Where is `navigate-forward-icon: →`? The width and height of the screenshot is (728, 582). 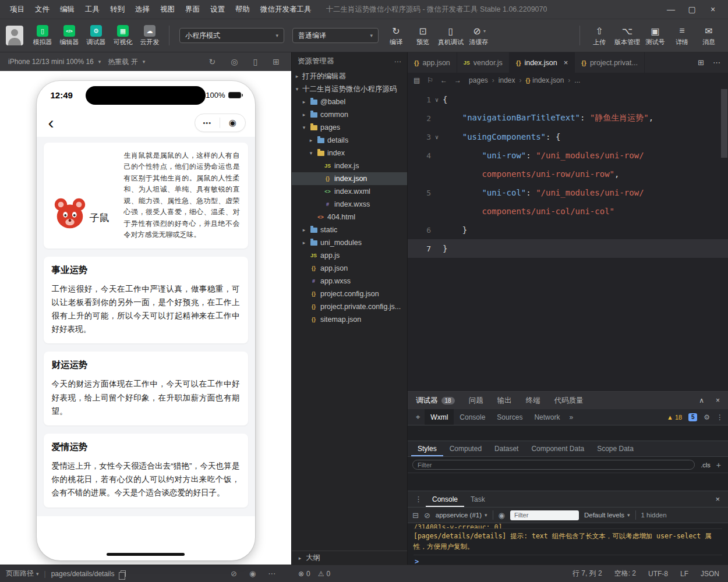 navigate-forward-icon: → is located at coordinates (458, 80).